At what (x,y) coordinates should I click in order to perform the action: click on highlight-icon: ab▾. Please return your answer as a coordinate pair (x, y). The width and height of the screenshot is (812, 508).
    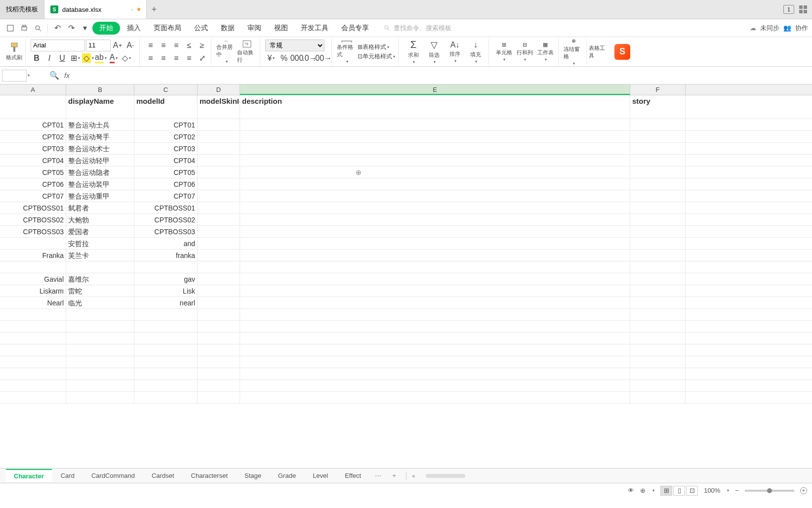
    Looking at the image, I should click on (101, 58).